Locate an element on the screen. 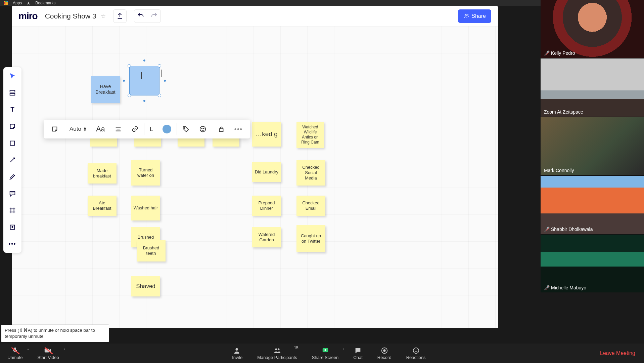 The image size is (644, 363). text-align-button is located at coordinates (118, 129).